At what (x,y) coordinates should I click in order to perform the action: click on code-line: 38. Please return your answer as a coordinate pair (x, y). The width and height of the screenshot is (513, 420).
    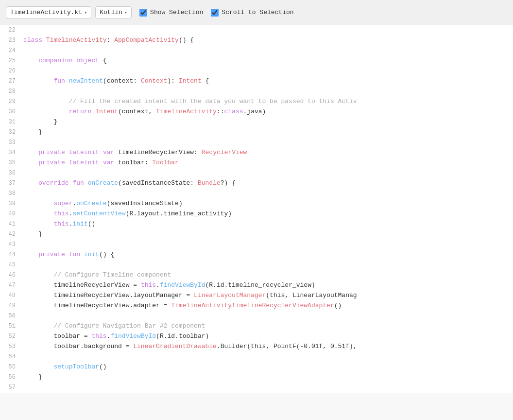
    Looking at the image, I should click on (256, 193).